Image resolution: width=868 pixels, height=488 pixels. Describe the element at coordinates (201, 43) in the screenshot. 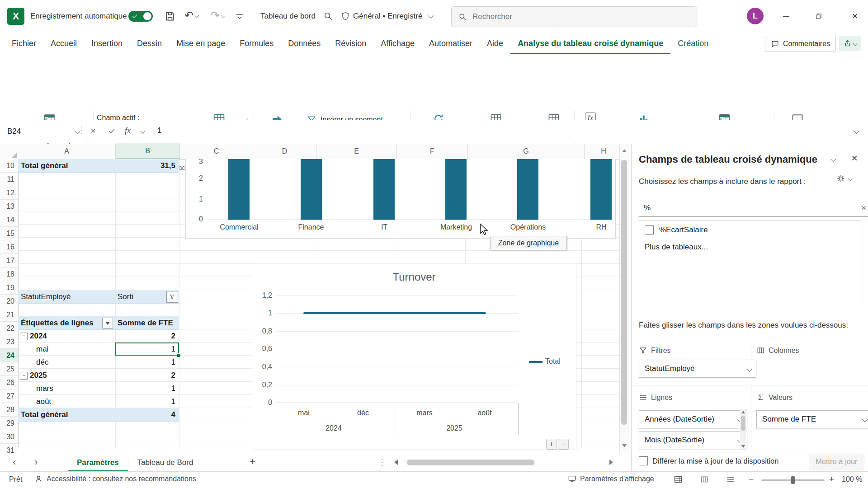

I see `tab-mise-en-page: Mise en page` at that location.